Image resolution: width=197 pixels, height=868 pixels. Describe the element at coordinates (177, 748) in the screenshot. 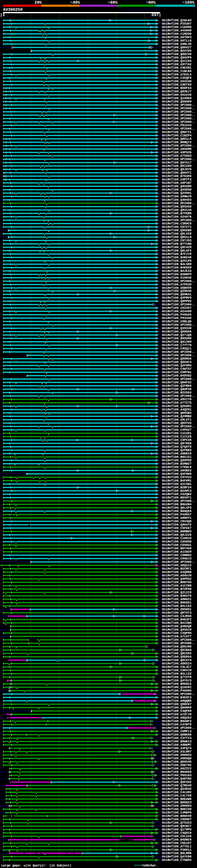

I see `svg-text: UniRef100_A3FQ74` at that location.